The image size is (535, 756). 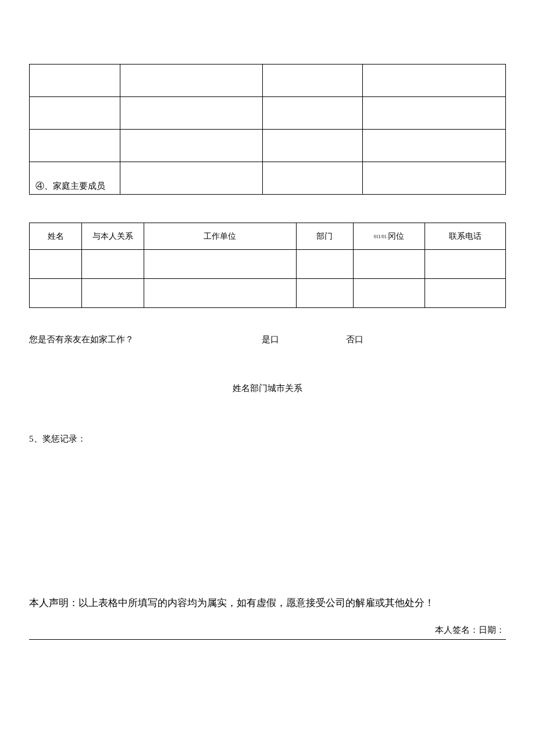 What do you see at coordinates (381, 237) in the screenshot?
I see `position-prefix: 011/01.` at bounding box center [381, 237].